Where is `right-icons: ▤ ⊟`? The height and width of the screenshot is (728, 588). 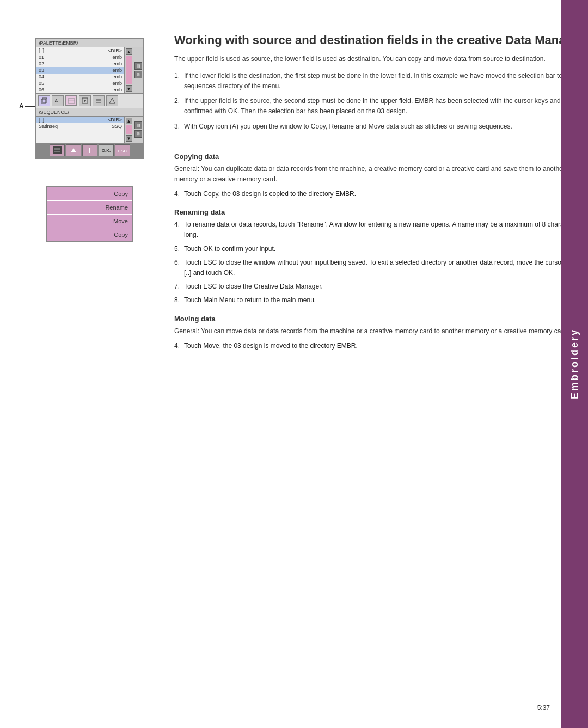 right-icons: ▤ ⊟ is located at coordinates (138, 70).